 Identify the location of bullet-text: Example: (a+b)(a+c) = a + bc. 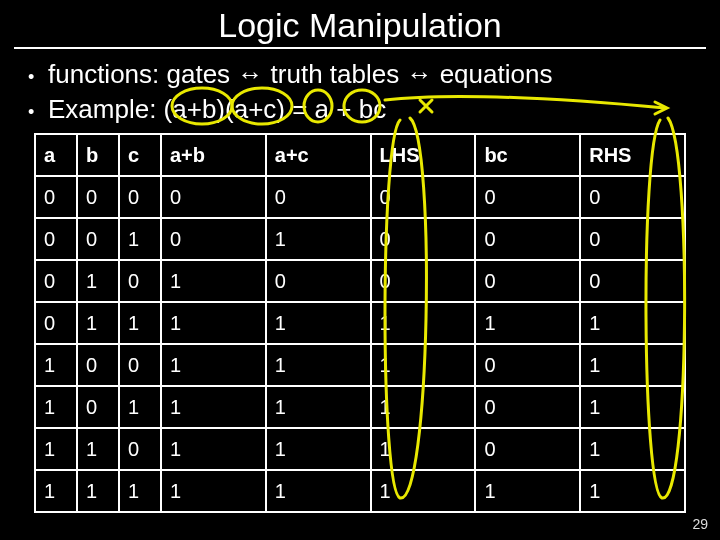
(217, 110).